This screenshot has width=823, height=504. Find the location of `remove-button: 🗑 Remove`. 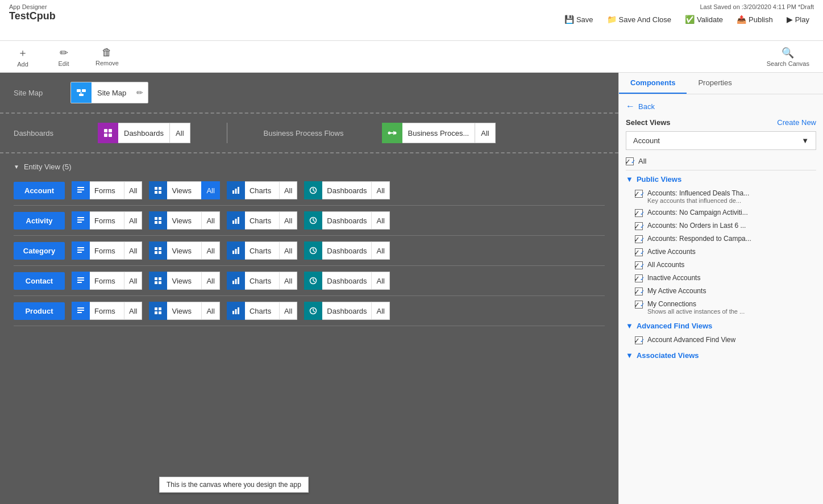

remove-button: 🗑 Remove is located at coordinates (107, 57).